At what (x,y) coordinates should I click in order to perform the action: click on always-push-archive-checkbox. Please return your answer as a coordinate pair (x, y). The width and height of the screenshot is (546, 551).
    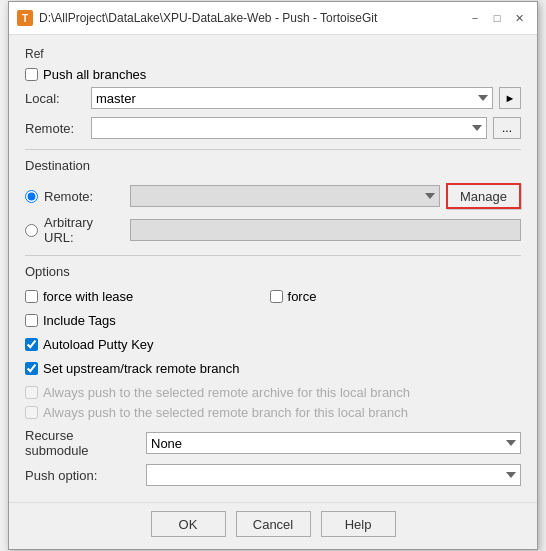
    Looking at the image, I should click on (32, 392).